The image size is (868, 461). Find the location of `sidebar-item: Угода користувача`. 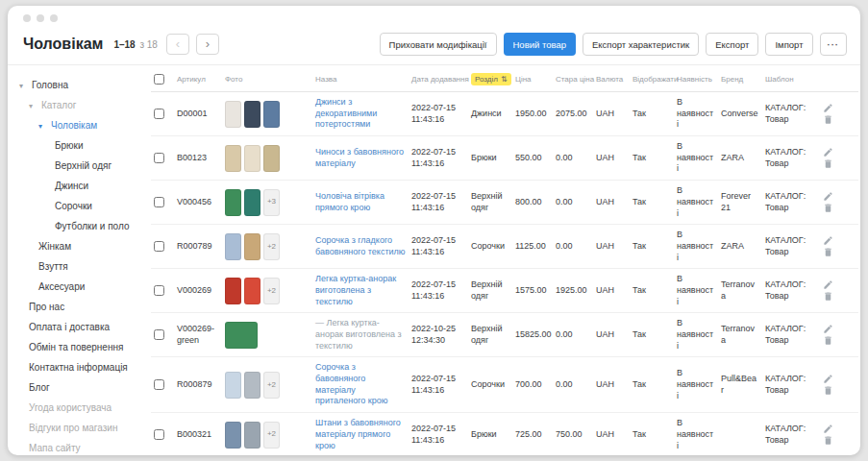

sidebar-item: Угода користувача is located at coordinates (83, 407).